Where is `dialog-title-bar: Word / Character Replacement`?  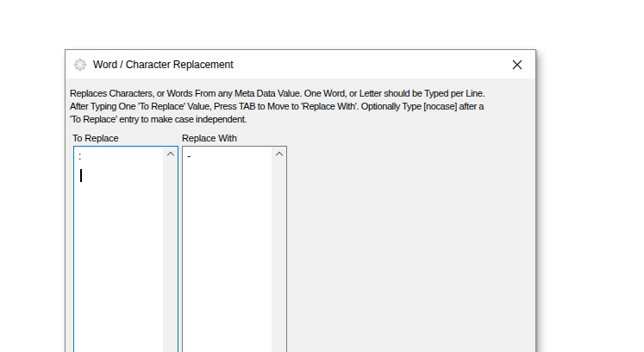 dialog-title-bar: Word / Character Replacement is located at coordinates (300, 64).